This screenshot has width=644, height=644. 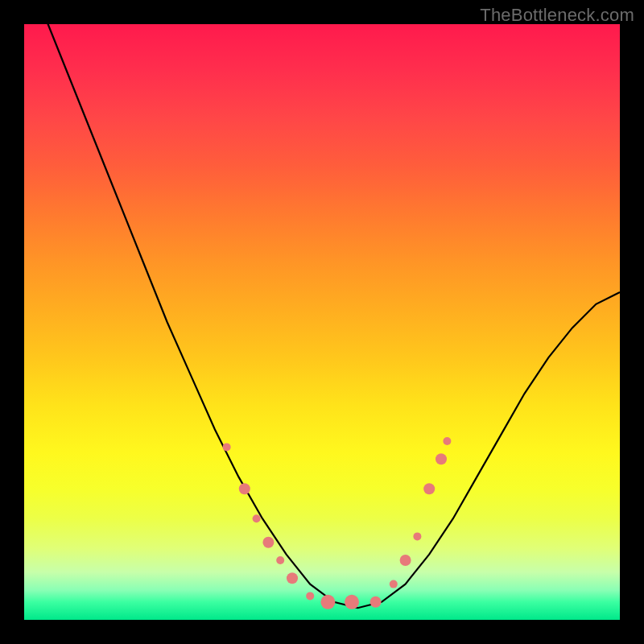 What do you see at coordinates (227, 447) in the screenshot?
I see `data-point-p1` at bounding box center [227, 447].